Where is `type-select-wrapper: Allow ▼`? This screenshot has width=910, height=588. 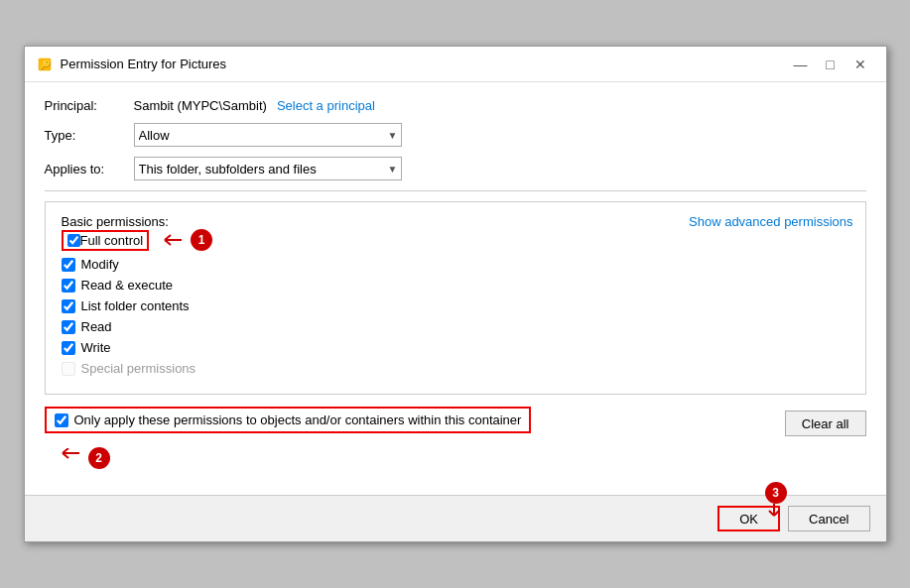
type-select-wrapper: Allow ▼ is located at coordinates (268, 135).